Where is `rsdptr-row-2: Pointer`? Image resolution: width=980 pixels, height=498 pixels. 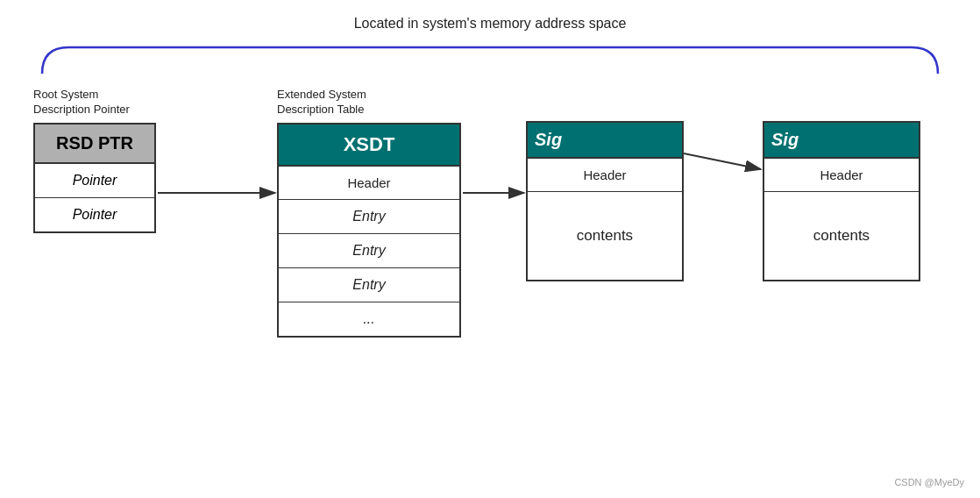
rsdptr-row-2: Pointer is located at coordinates (95, 215).